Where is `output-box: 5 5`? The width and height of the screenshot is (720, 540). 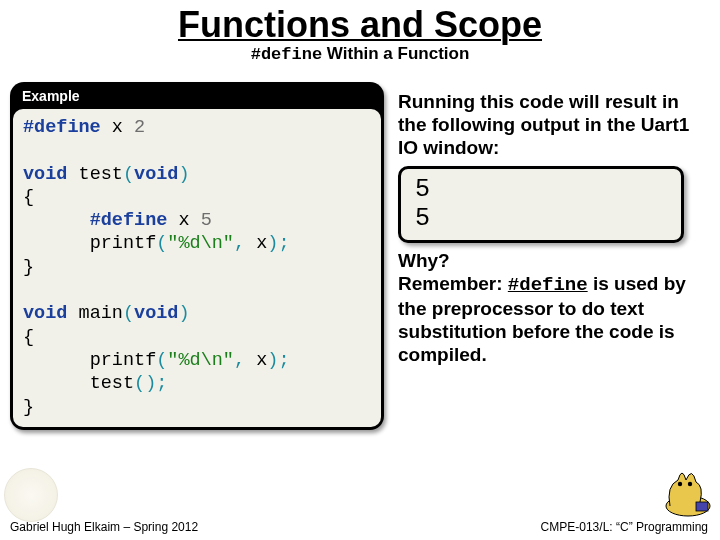 output-box: 5 5 is located at coordinates (541, 204).